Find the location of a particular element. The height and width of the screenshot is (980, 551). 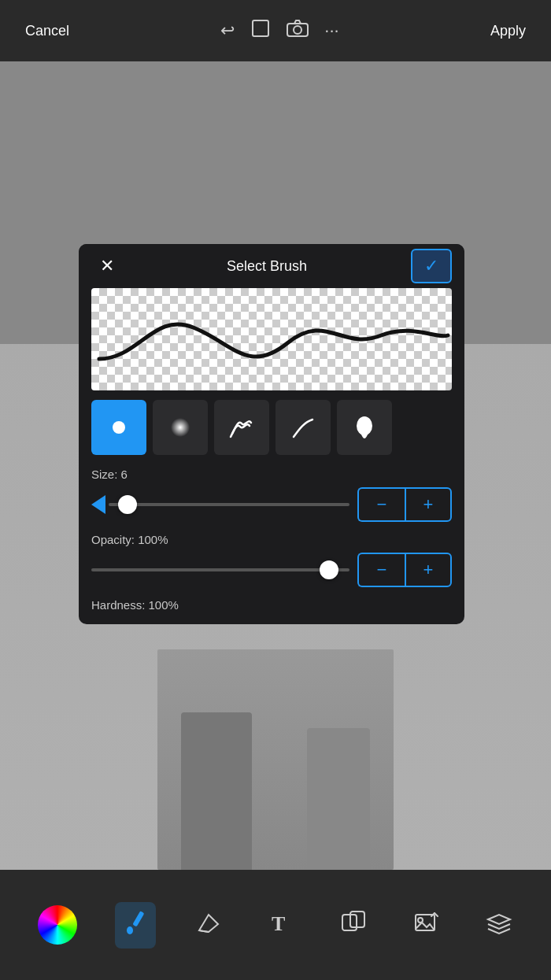

size-label: Size: 6 is located at coordinates (272, 474).